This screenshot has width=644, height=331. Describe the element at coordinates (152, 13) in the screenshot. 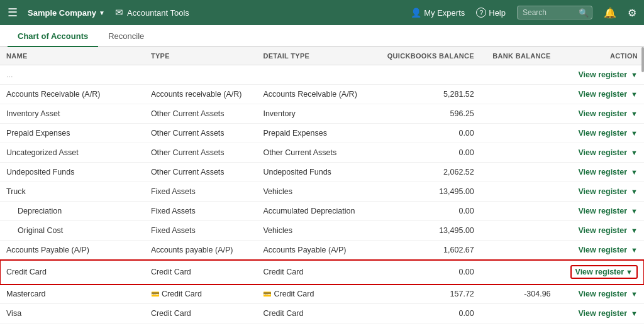

I see `accountant-tools-button: ✉ Accountant Tools` at that location.